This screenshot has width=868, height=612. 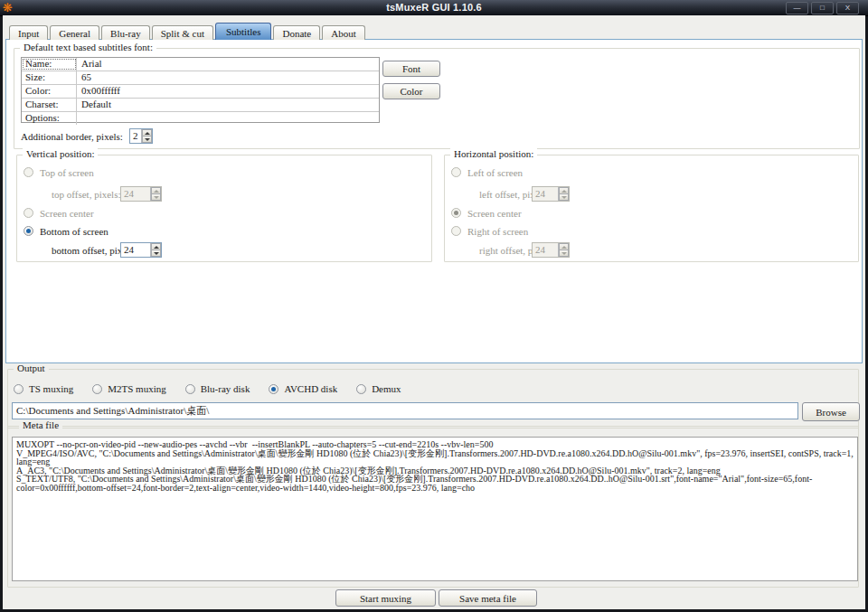 What do you see at coordinates (273, 389) in the screenshot?
I see `avchd-disk-radio` at bounding box center [273, 389].